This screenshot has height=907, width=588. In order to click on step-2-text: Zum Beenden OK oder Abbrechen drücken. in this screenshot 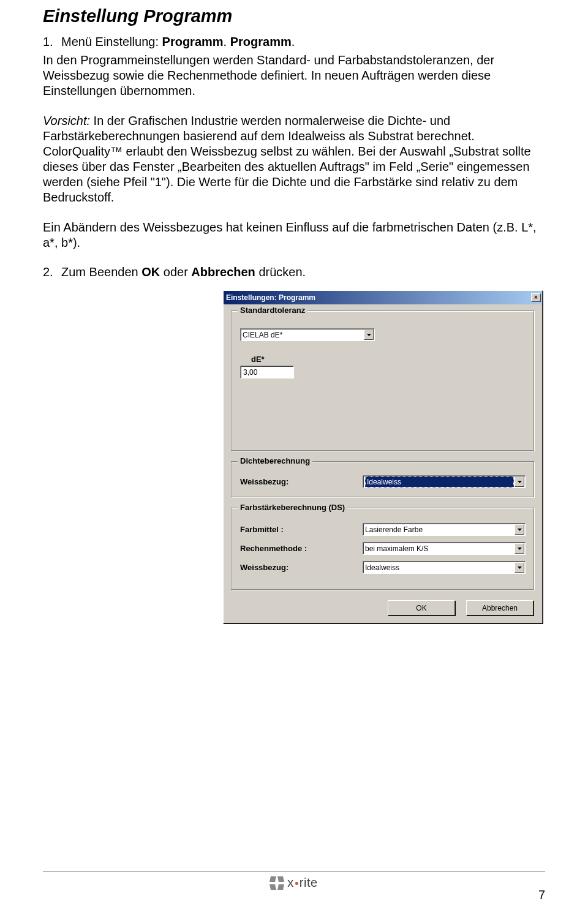, I will do `click(303, 272)`.